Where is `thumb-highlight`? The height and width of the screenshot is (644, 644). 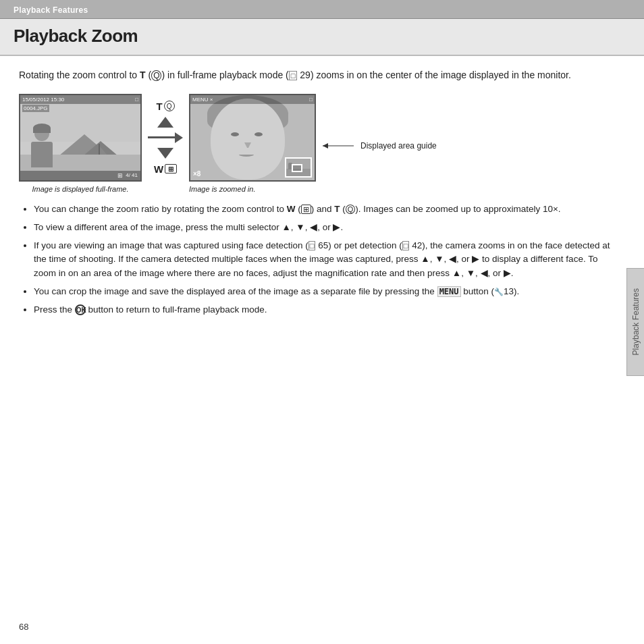 thumb-highlight is located at coordinates (297, 168).